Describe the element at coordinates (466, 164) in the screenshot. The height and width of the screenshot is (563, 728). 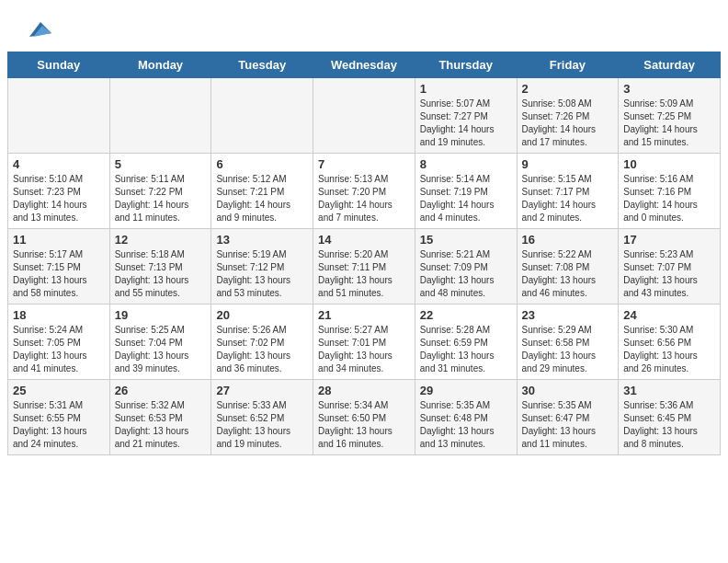
I see `day-number: 8` at that location.